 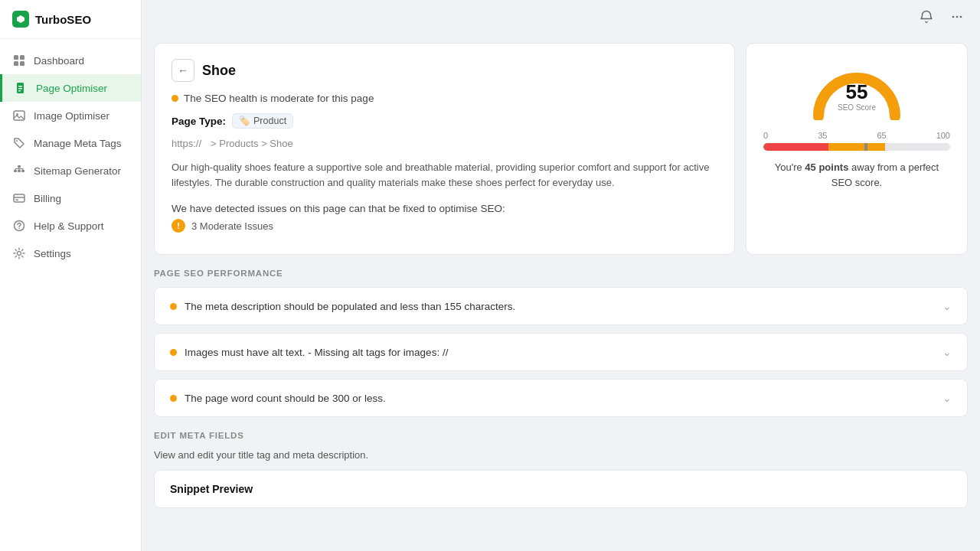 I want to click on score-bar-green, so click(x=917, y=147).